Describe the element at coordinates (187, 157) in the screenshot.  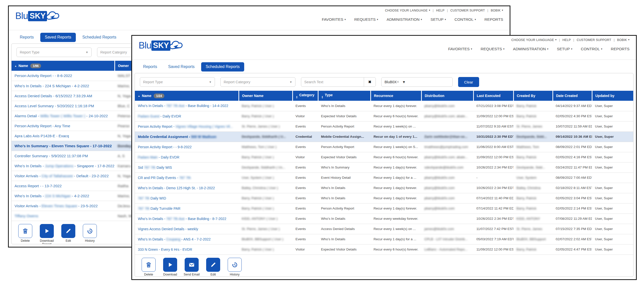
I see `report-name-link: Padaro Main - Daily EVDR` at that location.